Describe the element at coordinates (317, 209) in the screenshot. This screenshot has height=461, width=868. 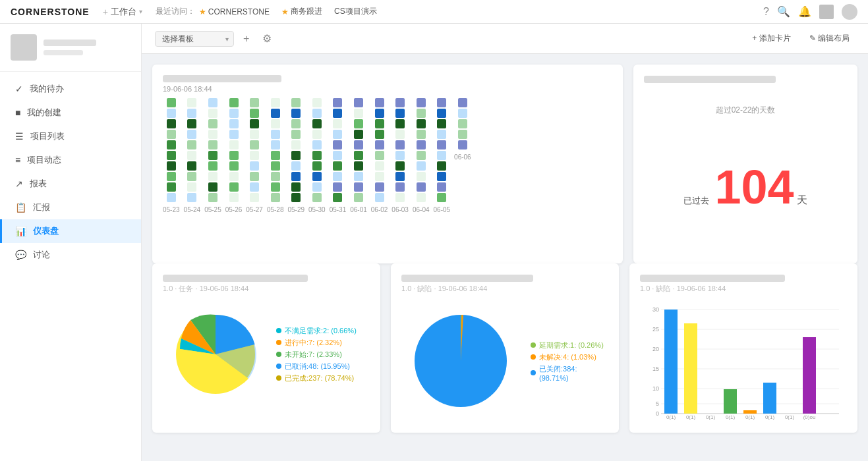
I see `heatmap-date-label: 05-30` at that location.